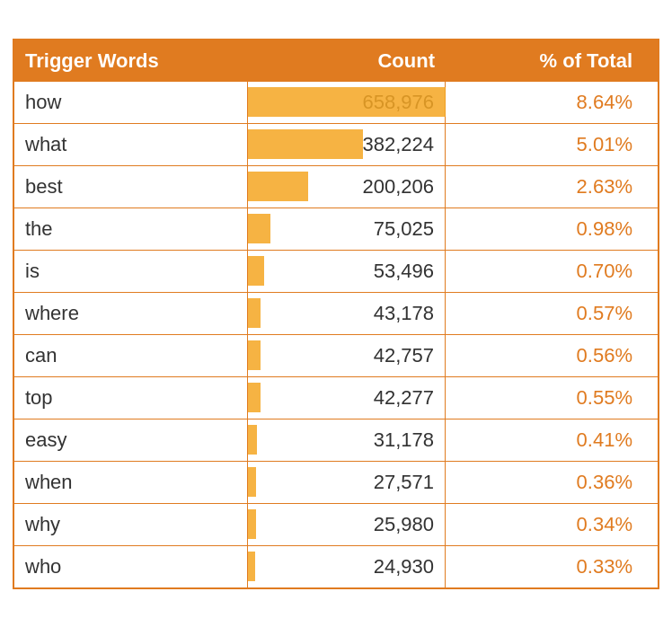 The image size is (672, 627). I want to click on table-row: the 75,025 0.98%, so click(336, 230).